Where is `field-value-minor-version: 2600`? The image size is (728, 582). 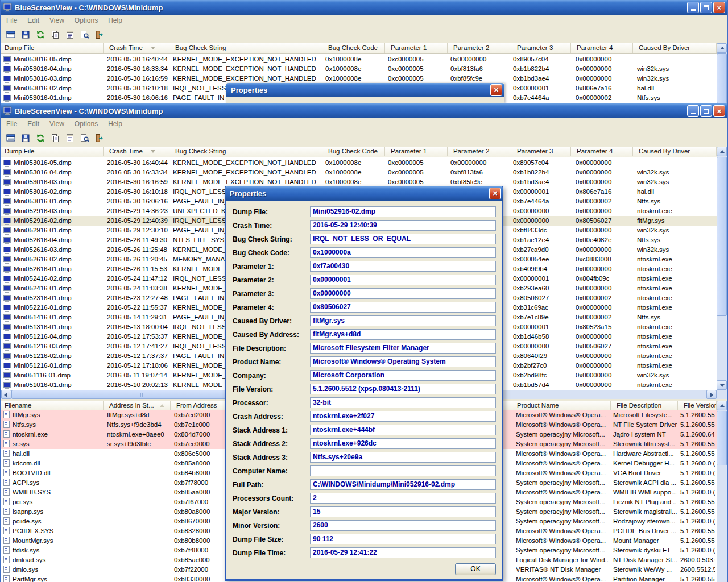 field-value-minor-version: 2600 is located at coordinates (403, 525).